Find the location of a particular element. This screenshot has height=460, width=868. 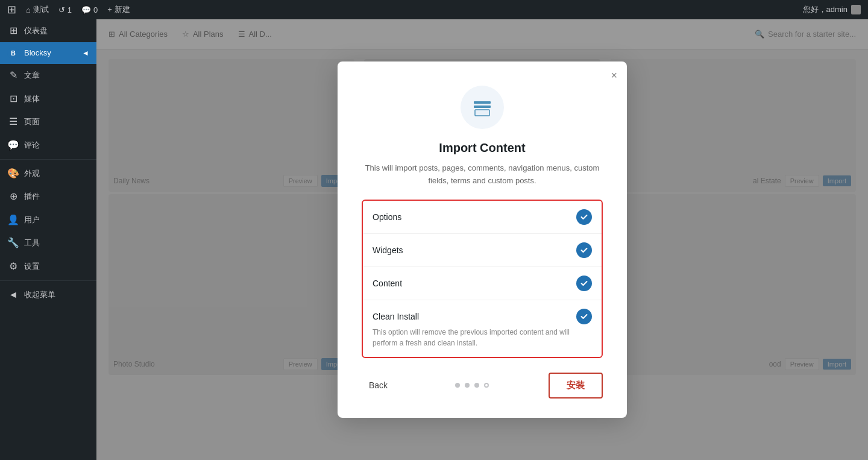

option-row-widgets: Widgets is located at coordinates (482, 251).